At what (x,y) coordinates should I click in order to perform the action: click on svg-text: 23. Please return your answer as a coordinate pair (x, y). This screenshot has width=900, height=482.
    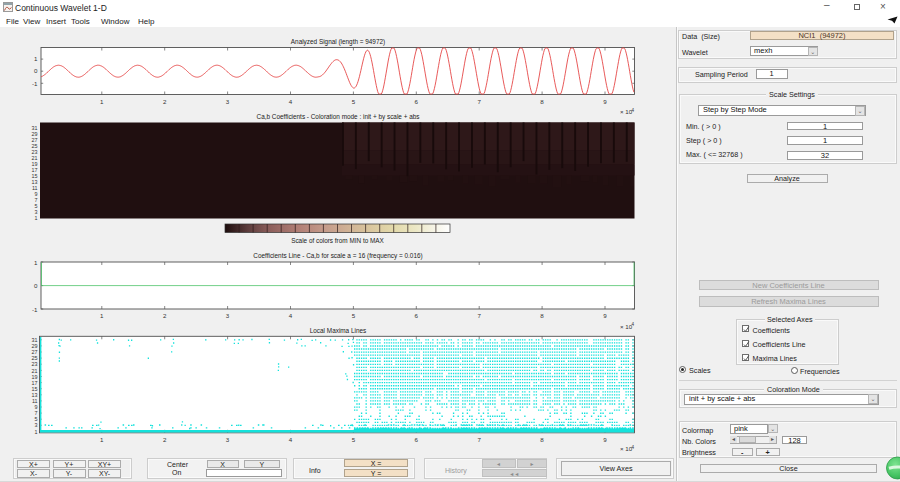
    Looking at the image, I should click on (35, 364).